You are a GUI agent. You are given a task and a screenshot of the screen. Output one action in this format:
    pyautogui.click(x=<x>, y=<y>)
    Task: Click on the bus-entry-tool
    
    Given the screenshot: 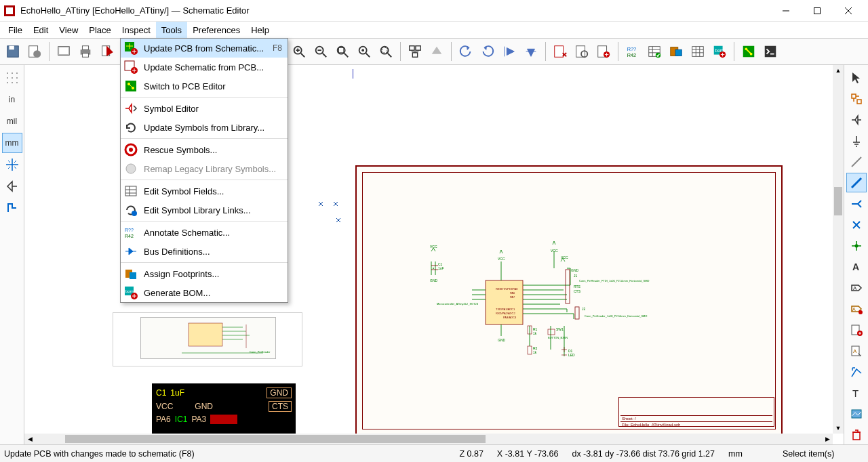 What is the action you would take?
    pyautogui.click(x=856, y=203)
    